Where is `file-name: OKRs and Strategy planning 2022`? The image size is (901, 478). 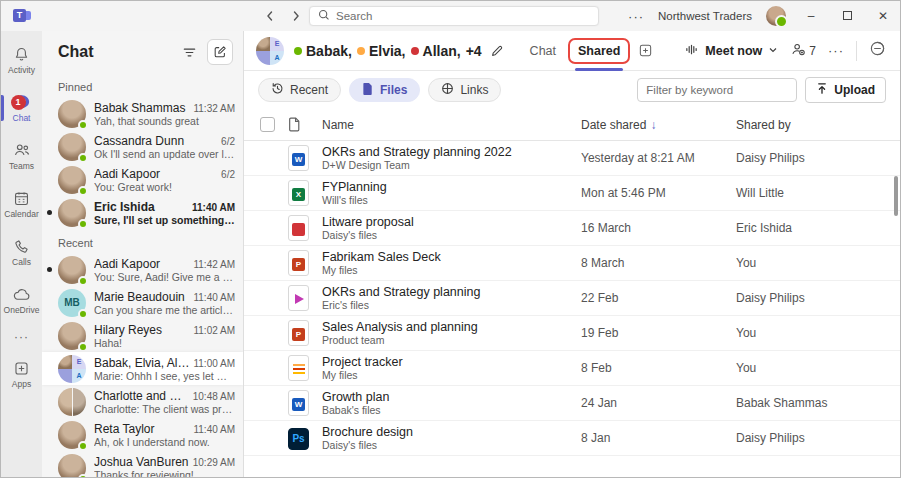 file-name: OKRs and Strategy planning 2022 is located at coordinates (452, 152).